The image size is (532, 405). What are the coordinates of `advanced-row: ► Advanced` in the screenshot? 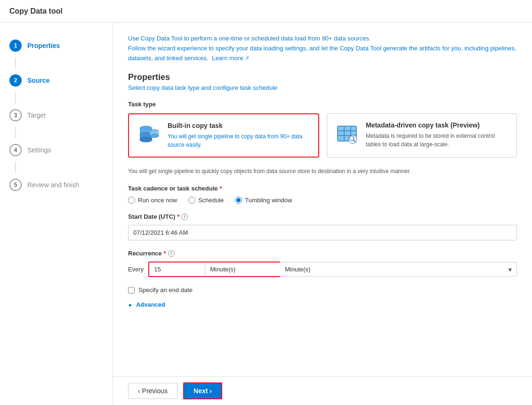 It's located at (322, 305).